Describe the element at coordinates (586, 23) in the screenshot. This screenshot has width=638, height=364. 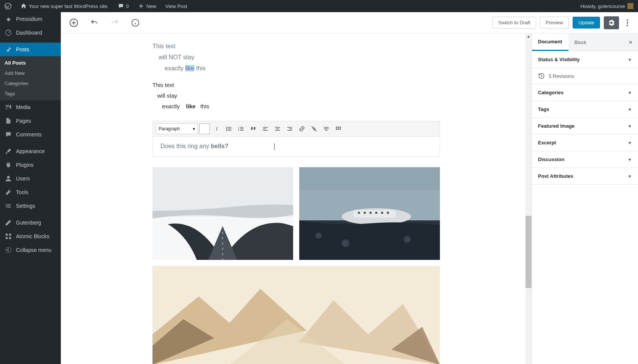
I see `update-button: Update` at that location.